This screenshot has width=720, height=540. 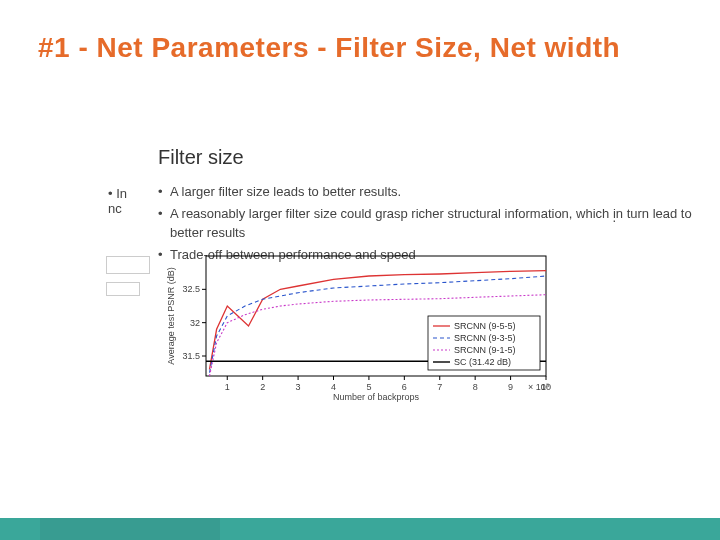 What do you see at coordinates (298, 387) in the screenshot?
I see `svg-text: 3` at bounding box center [298, 387].